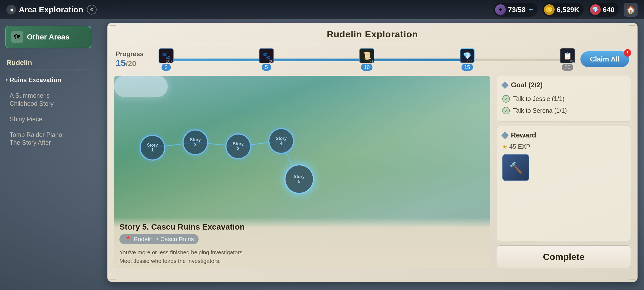 The image size is (644, 290). Describe the element at coordinates (467, 67) in the screenshot. I see `milestone-number-15: 15` at that location.